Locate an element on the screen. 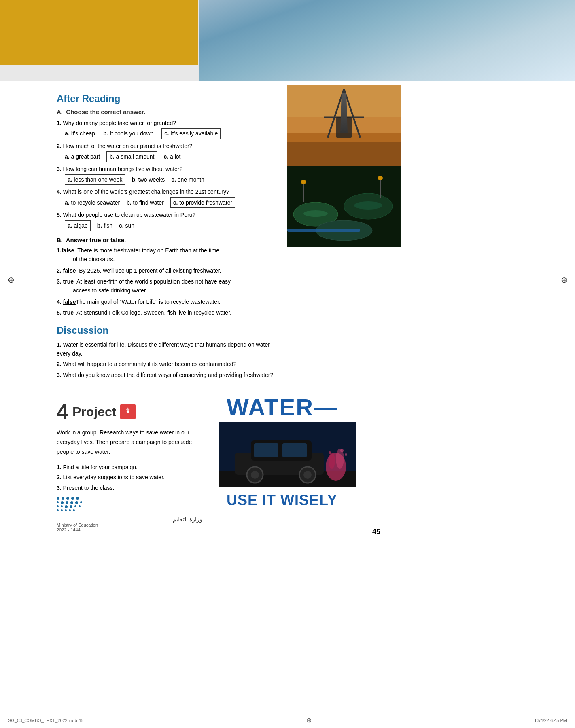 The width and height of the screenshot is (575, 728). footer-right-text: 13/4/22 6:45 PM is located at coordinates (550, 720).